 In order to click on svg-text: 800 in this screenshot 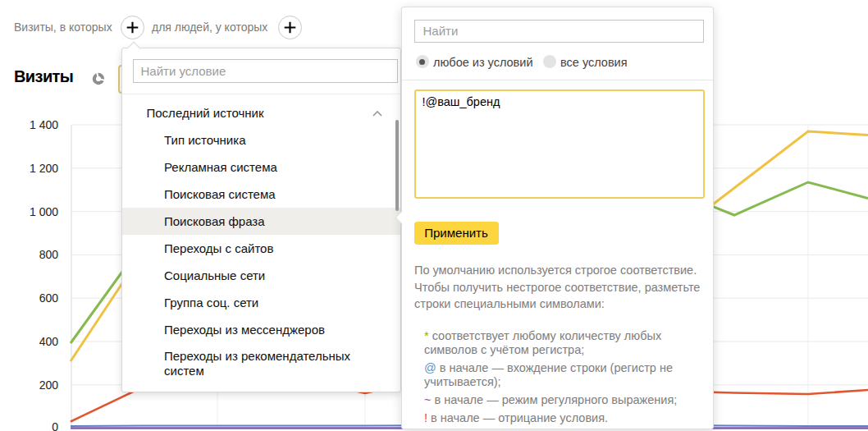, I will do `click(49, 254)`.